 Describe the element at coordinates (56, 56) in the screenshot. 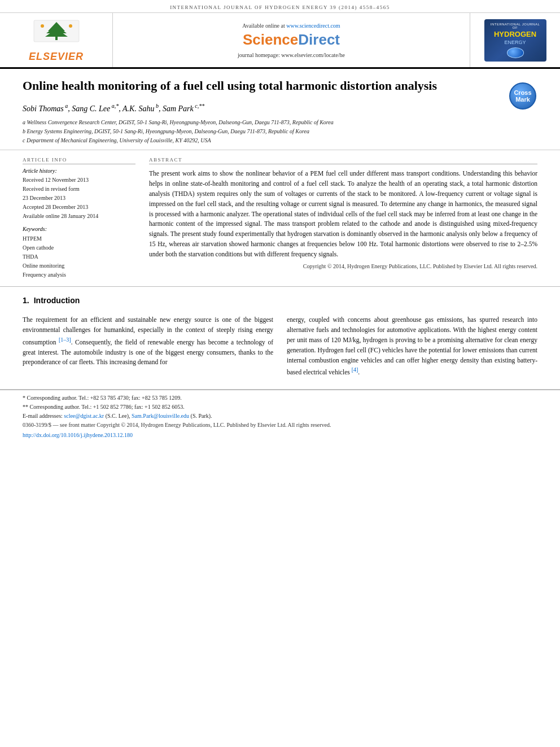

I see `elsevier-brand-text: ELSEVIER` at that location.